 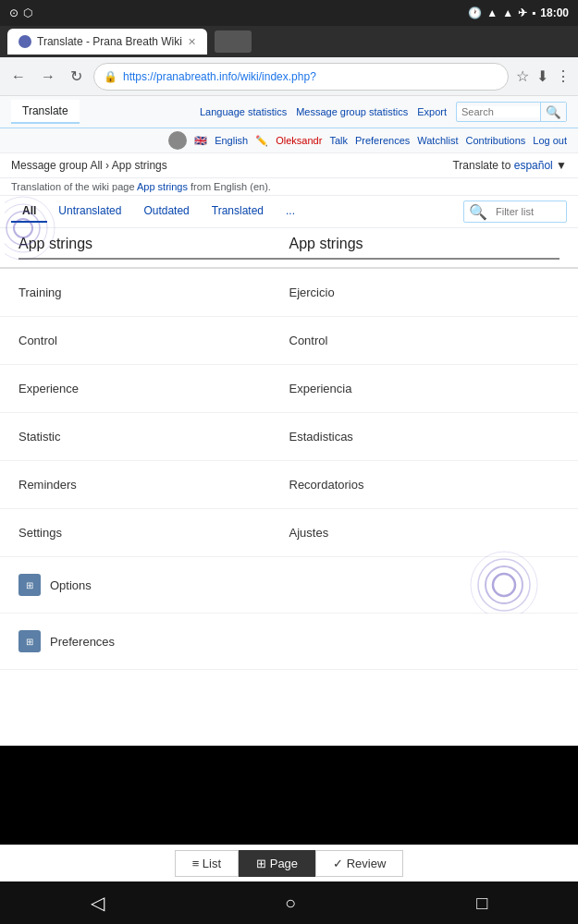 What do you see at coordinates (351, 112) in the screenshot?
I see `msg-group-stats-link: Message group statistics` at bounding box center [351, 112].